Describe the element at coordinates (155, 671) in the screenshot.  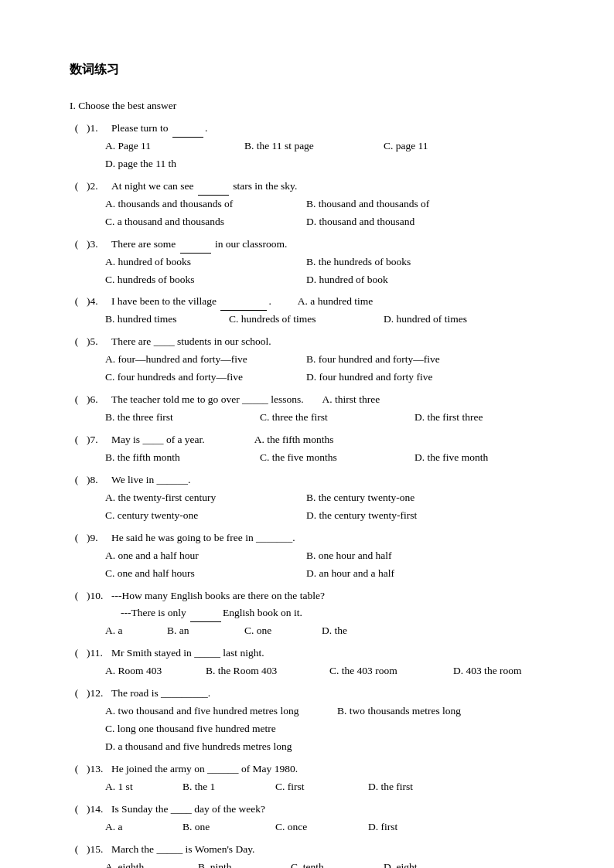
I see `q11-optA: A. Room 403` at that location.